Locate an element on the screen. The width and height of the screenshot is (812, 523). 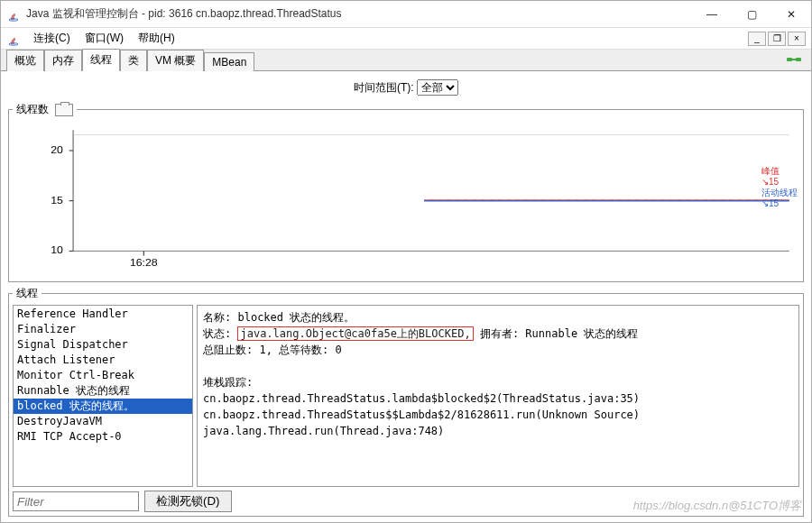
filter-input is located at coordinates (76, 501).